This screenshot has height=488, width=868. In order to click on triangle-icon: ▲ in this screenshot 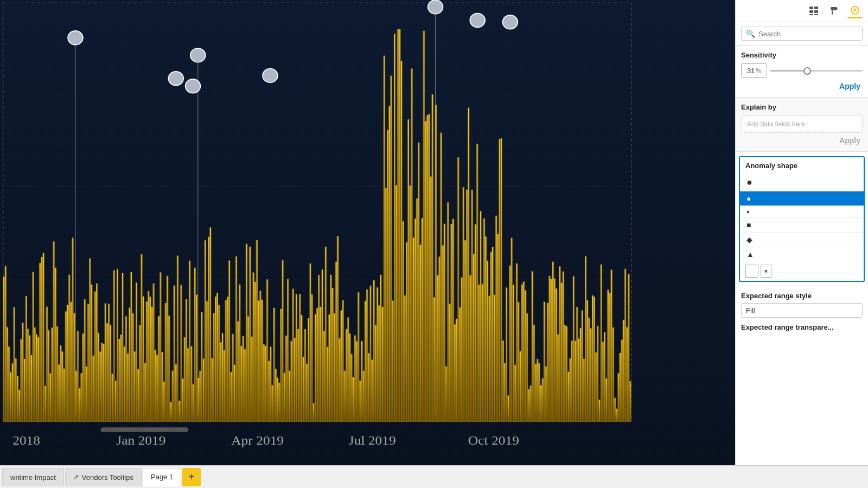, I will do `click(750, 254)`.